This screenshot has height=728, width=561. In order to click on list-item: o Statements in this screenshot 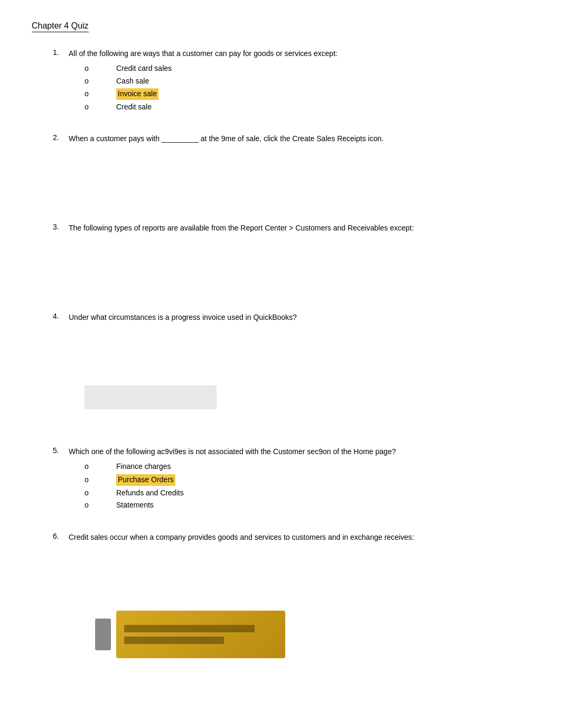, I will do `click(307, 505)`.